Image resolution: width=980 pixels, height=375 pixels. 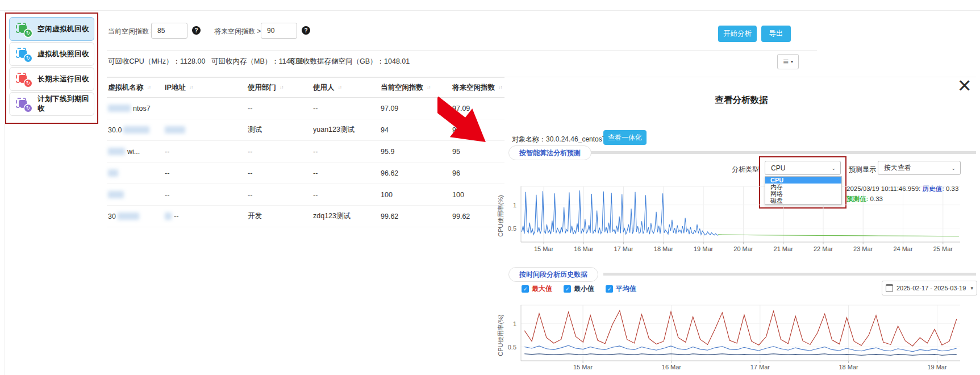 I want to click on analysis-type-select: CPU ⌄, so click(x=803, y=168).